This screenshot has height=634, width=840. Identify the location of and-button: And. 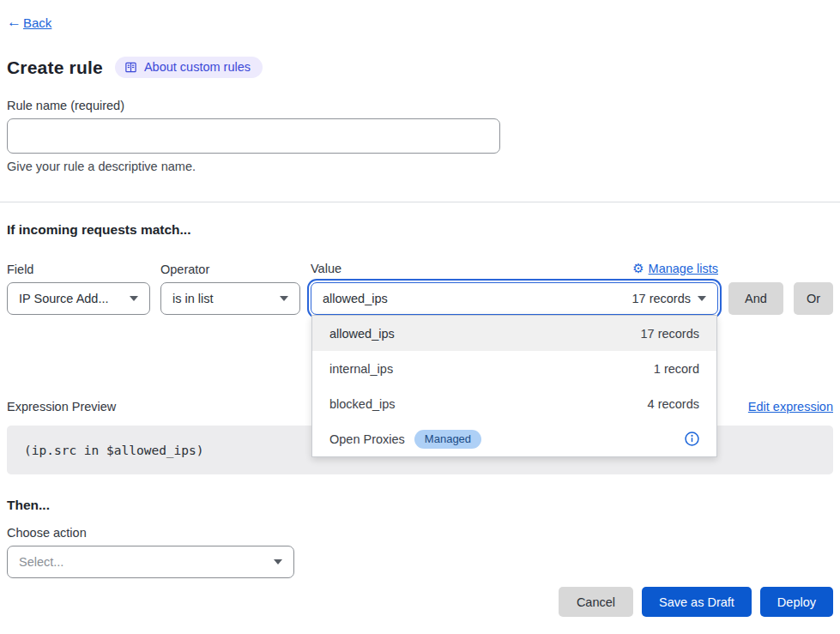
(756, 299).